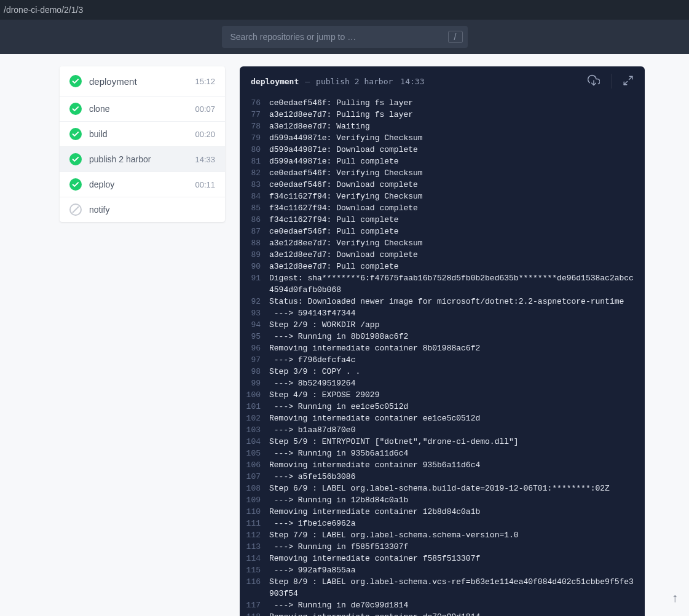 This screenshot has width=689, height=616. Describe the element at coordinates (443, 511) in the screenshot. I see `log-line: 110Removing intermediate container 12b8d…` at that location.